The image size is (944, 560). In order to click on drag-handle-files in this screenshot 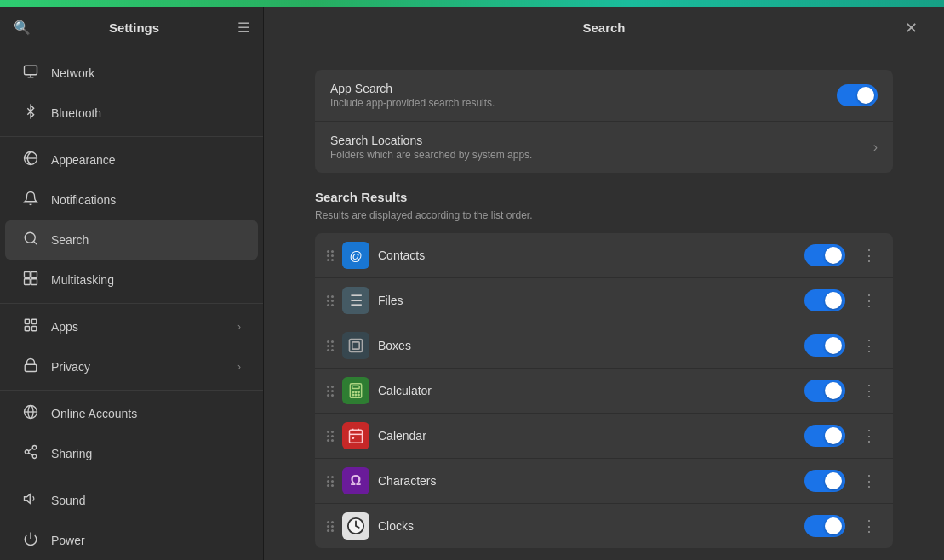, I will do `click(330, 301)`.